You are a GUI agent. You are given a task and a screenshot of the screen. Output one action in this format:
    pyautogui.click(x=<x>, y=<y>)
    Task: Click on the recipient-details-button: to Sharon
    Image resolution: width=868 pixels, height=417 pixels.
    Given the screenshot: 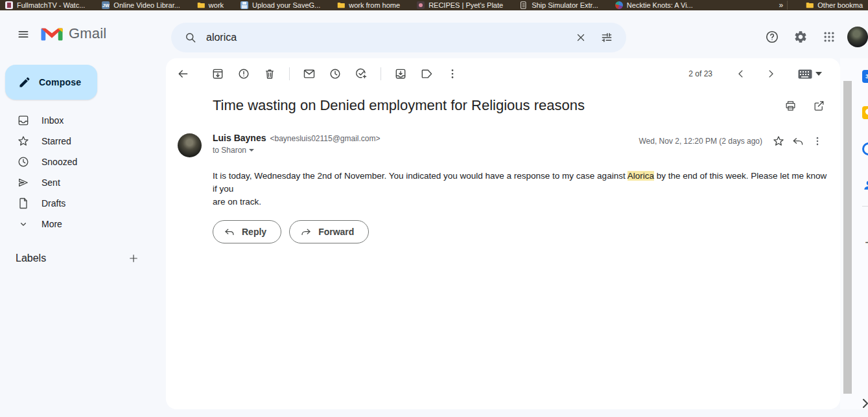 What is the action you would take?
    pyautogui.click(x=297, y=150)
    